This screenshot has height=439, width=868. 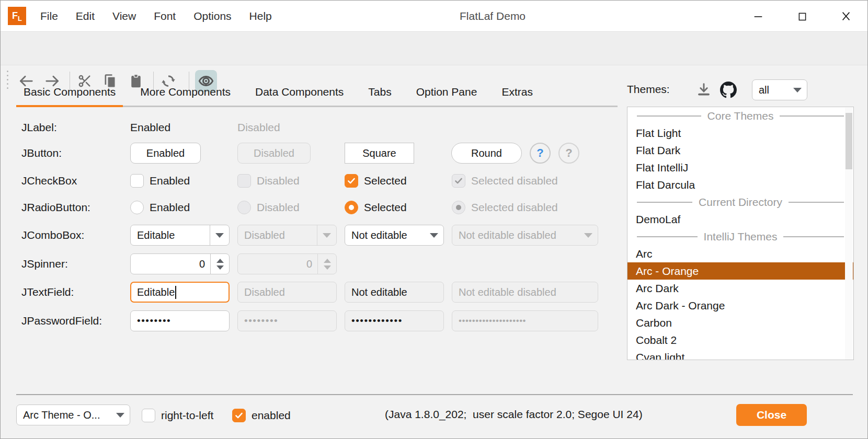 I want to click on textfield-value: Editable, so click(x=156, y=293).